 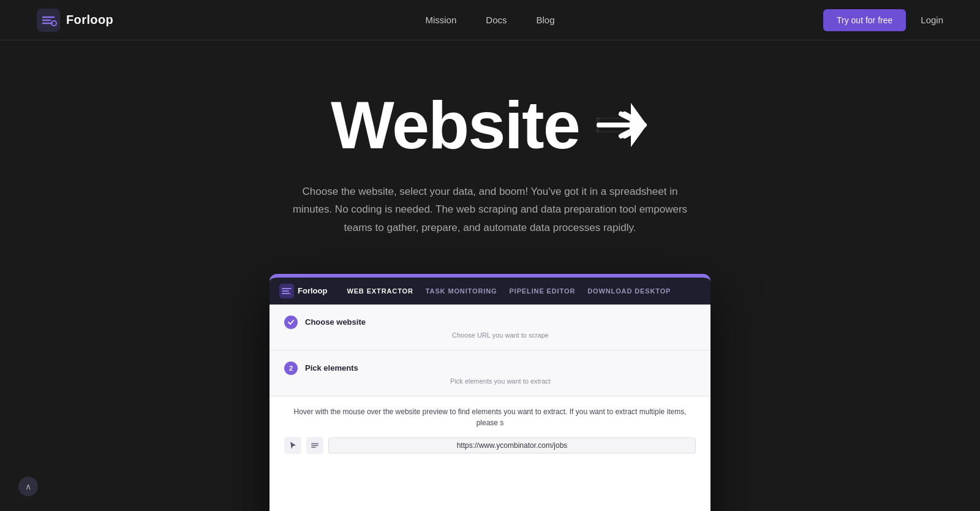 What do you see at coordinates (28, 486) in the screenshot?
I see `chevron-up-icon: ∧` at bounding box center [28, 486].